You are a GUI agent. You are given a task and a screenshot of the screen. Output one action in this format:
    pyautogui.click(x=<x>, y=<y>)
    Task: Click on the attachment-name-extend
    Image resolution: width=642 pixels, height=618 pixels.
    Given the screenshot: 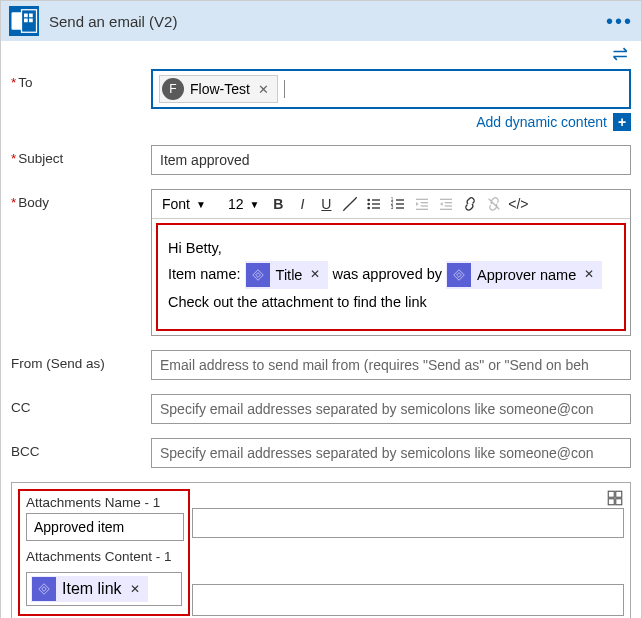 What is the action you would take?
    pyautogui.click(x=408, y=523)
    